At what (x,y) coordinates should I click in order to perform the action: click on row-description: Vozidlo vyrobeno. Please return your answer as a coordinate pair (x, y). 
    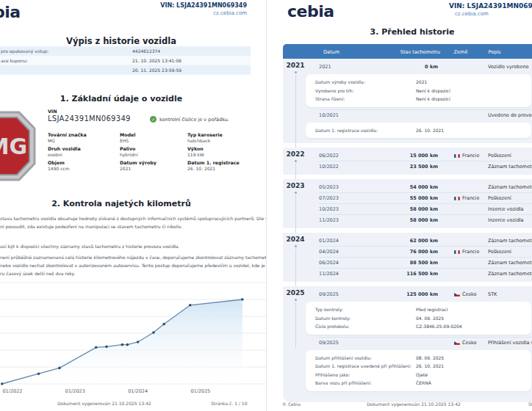
    Looking at the image, I should click on (508, 67).